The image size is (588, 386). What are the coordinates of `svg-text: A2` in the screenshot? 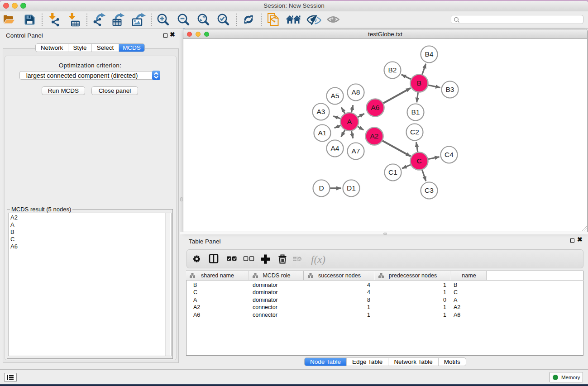 It's located at (375, 136).